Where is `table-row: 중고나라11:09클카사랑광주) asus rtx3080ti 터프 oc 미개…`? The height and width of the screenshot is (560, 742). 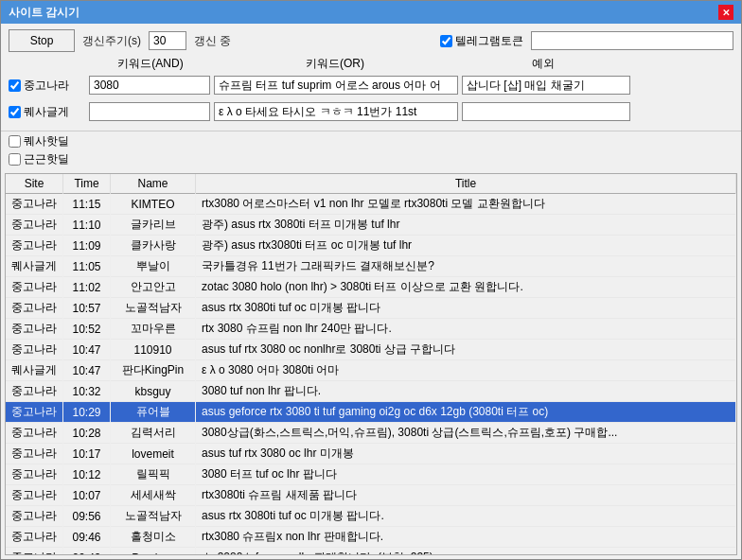 table-row: 중고나라11:09클카사랑광주) asus rtx3080ti 터프 oc 미개… is located at coordinates (371, 246).